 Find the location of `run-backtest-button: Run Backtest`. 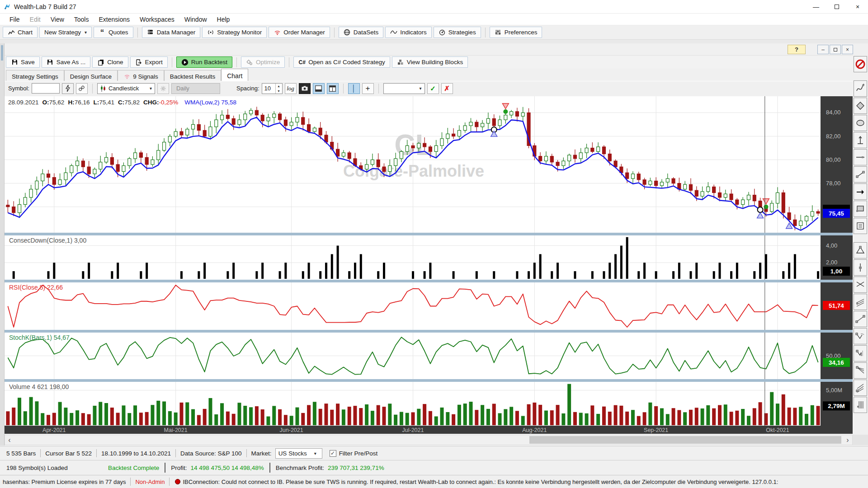

run-backtest-button: Run Backtest is located at coordinates (204, 62).